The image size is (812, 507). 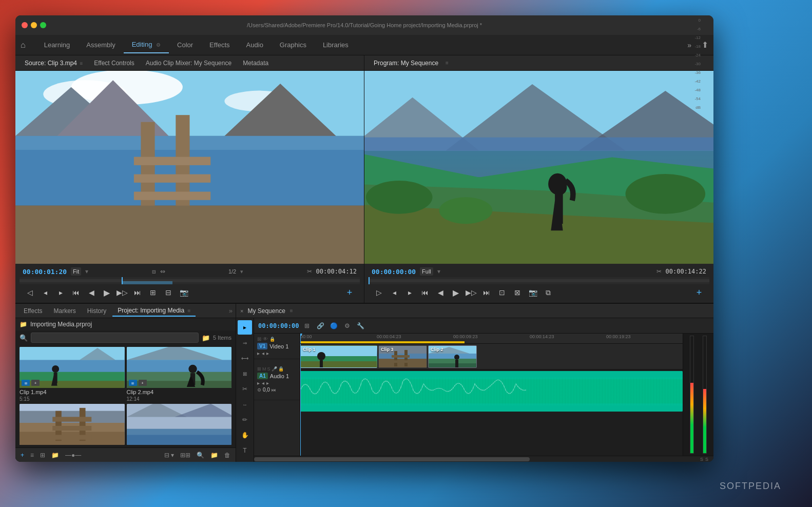 What do you see at coordinates (138, 292) in the screenshot?
I see `source-to-end-icon: ⏭` at bounding box center [138, 292].